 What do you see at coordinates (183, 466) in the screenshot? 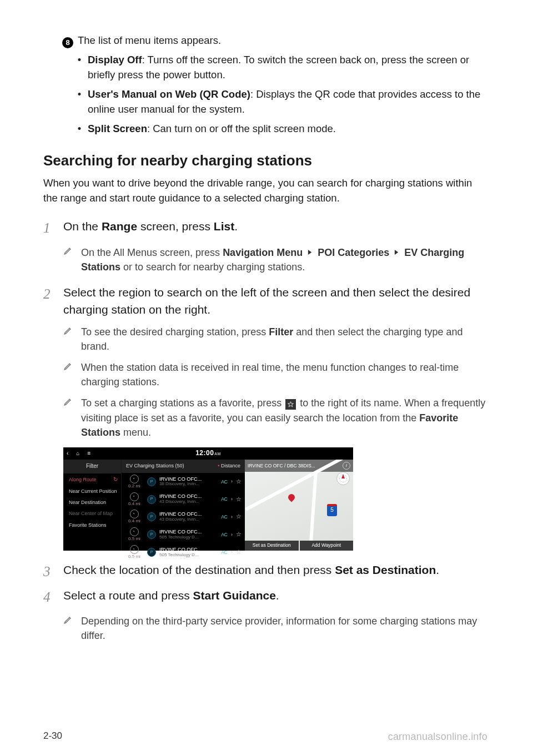
I see `results-header: EV Charging Stations (50) • Distance` at bounding box center [183, 466].